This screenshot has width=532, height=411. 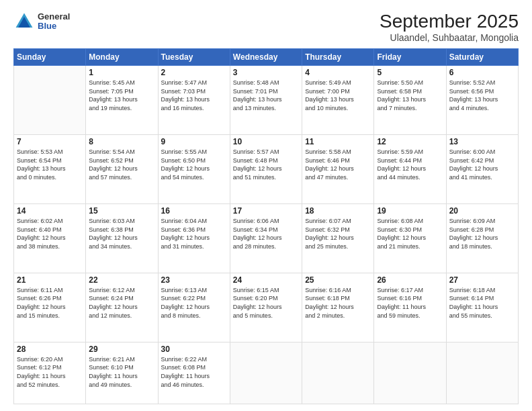 What do you see at coordinates (122, 169) in the screenshot?
I see `calendar-cell: 8Sunrise: 5:54 AMSunset: 6:52 PMDaylight…` at bounding box center [122, 169].